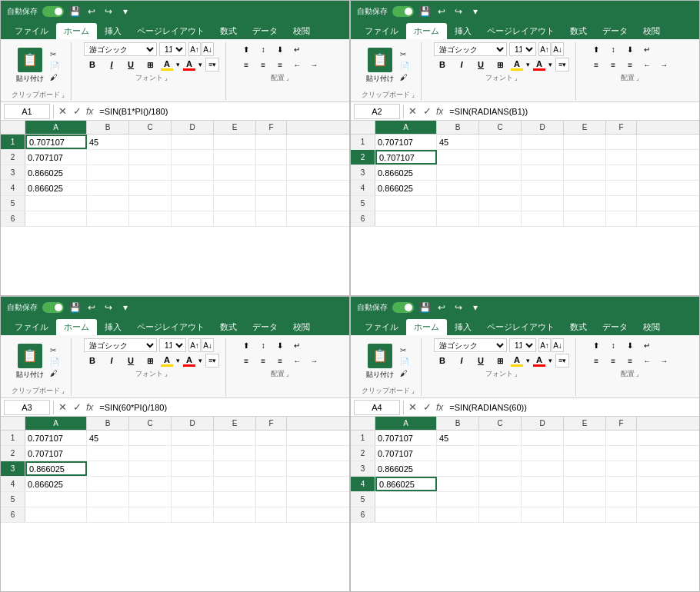  Describe the element at coordinates (406, 423) in the screenshot. I see `col-header-A-4: A` at that location.